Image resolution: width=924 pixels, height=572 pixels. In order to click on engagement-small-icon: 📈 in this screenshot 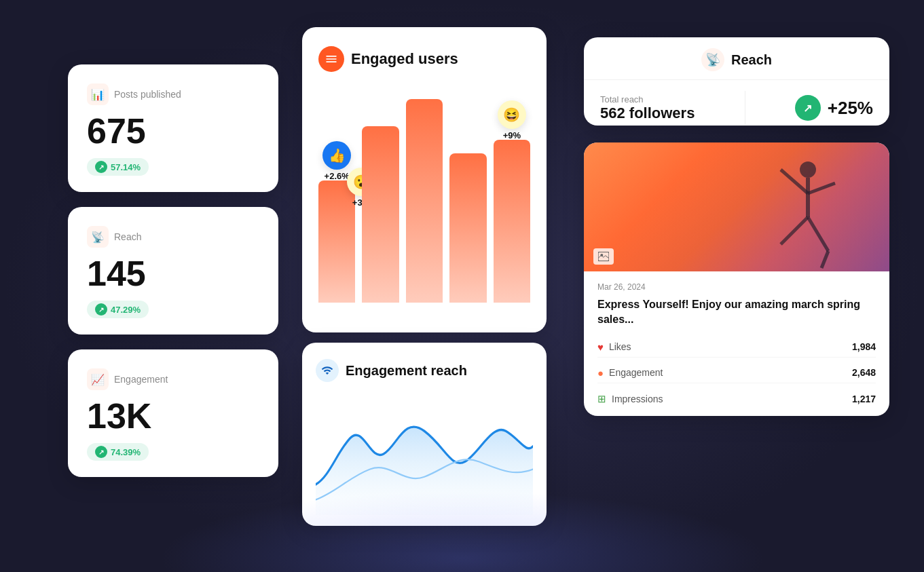, I will do `click(98, 379)`.